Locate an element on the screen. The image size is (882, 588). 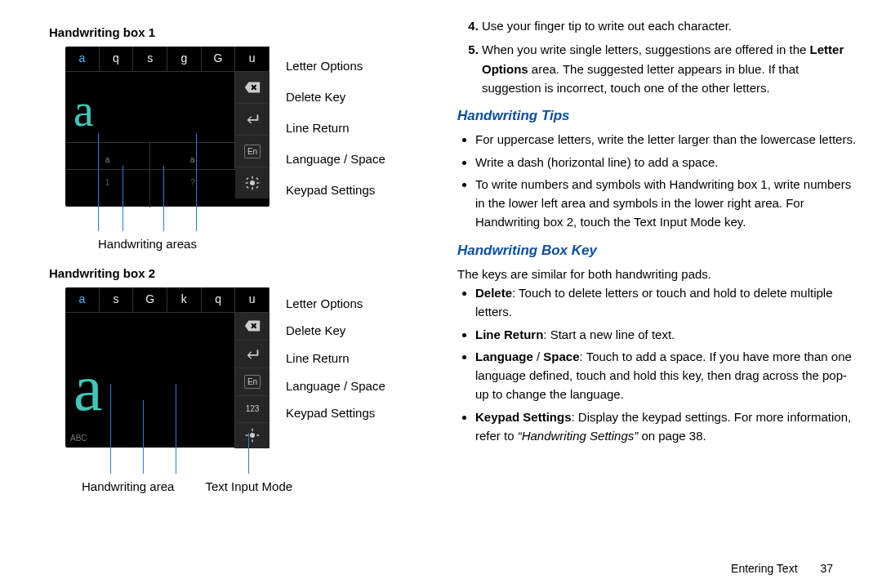
letter-option: k is located at coordinates (185, 300).